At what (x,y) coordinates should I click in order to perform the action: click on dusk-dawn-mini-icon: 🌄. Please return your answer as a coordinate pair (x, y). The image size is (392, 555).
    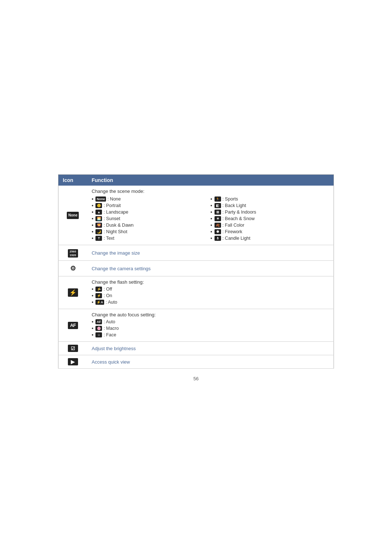
    Looking at the image, I should click on (99, 225).